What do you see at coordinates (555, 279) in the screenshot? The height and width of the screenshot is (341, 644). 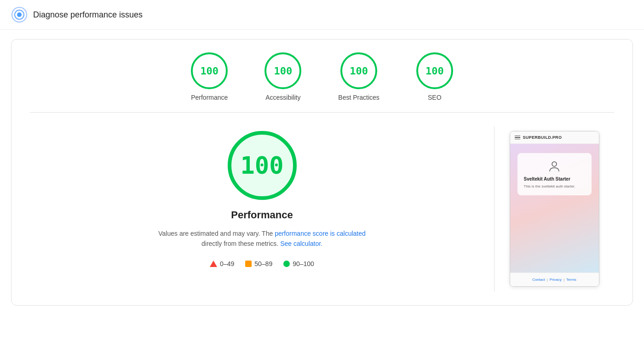 I see `browser-footer: Contact | Privacy | Terms` at bounding box center [555, 279].